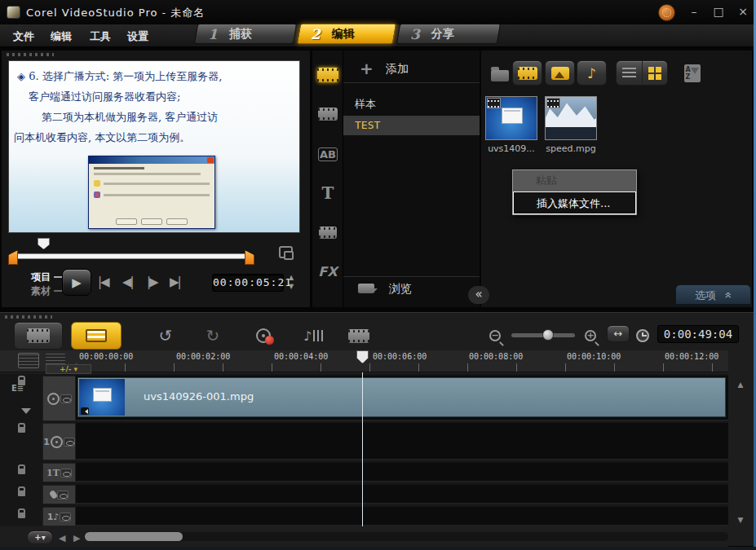 The height and width of the screenshot is (550, 756). I want to click on preview-video-frame: ◈ 6. 选择广播方式: 第一项为上传至服务器, 客户端通过访问服务器收看内容;…, so click(154, 147).